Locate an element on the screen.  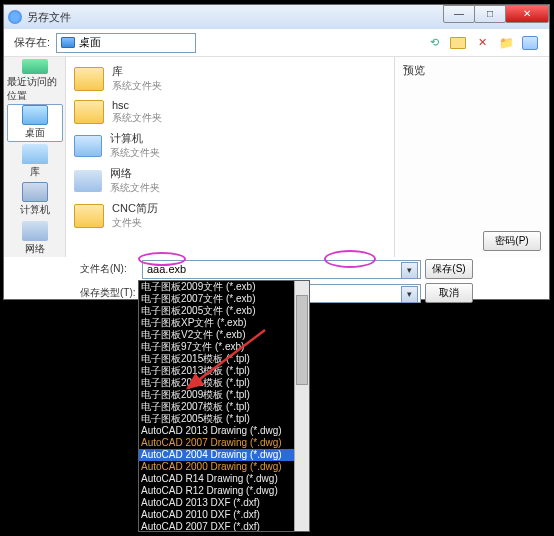
password-button: 密码(P) is located at coordinates (512, 241).